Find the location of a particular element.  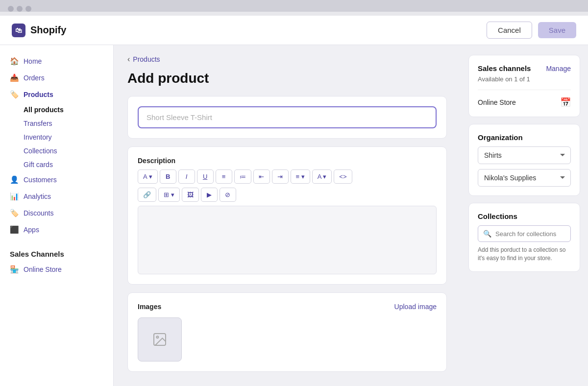

sidebar-item-customers: 👤 Customers is located at coordinates (57, 180).